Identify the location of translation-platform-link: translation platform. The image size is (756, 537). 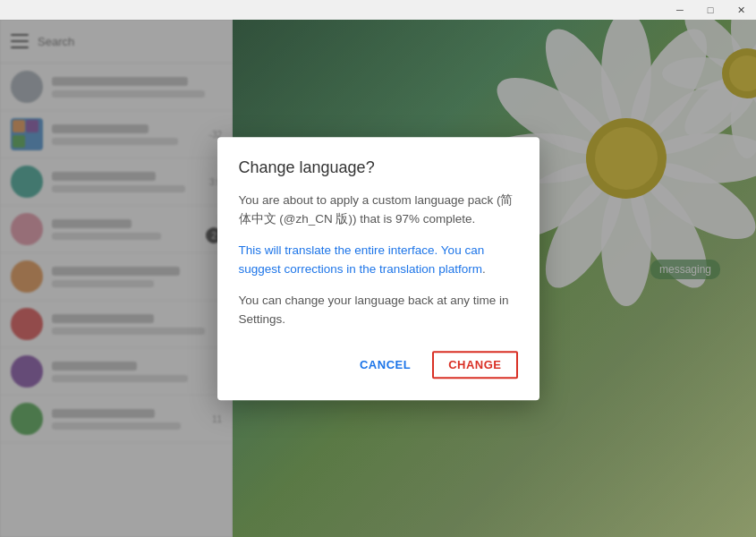
(431, 268).